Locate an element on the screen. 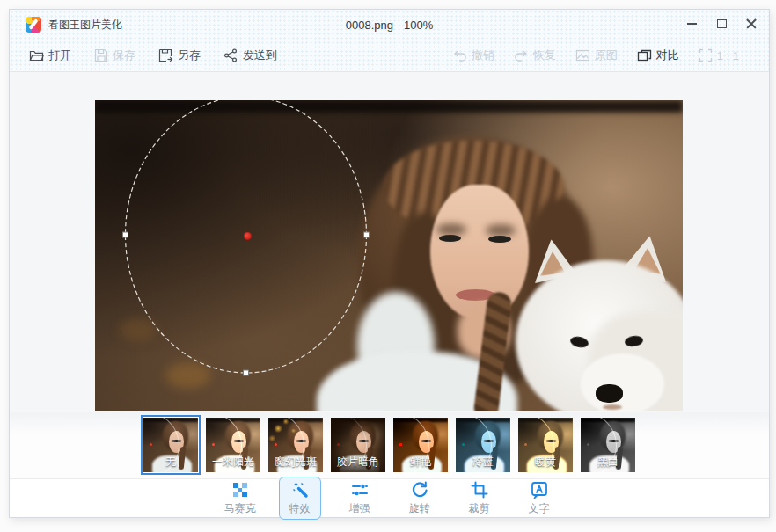 The image size is (776, 532). one-to-one-button: 1 is located at coordinates (719, 55).